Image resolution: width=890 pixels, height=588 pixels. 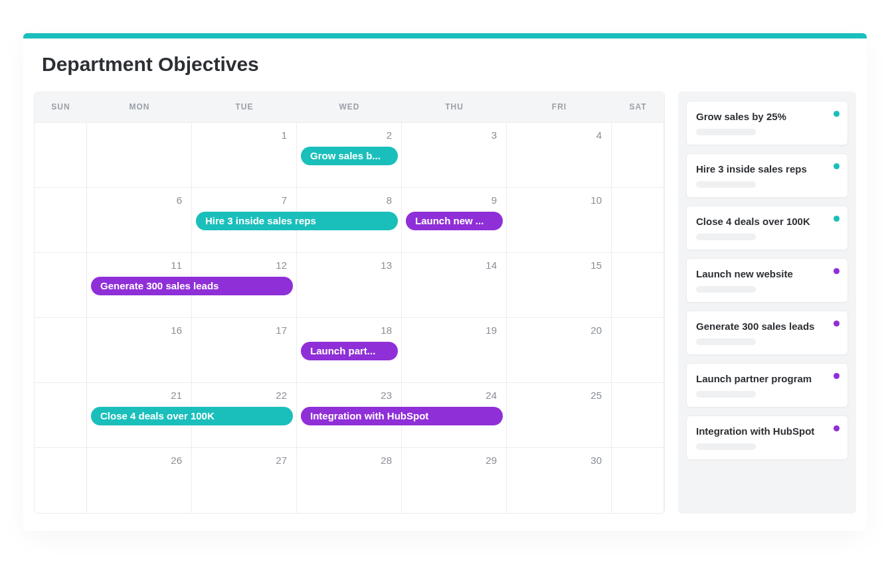 I want to click on calendar-day-number: 15, so click(x=596, y=265).